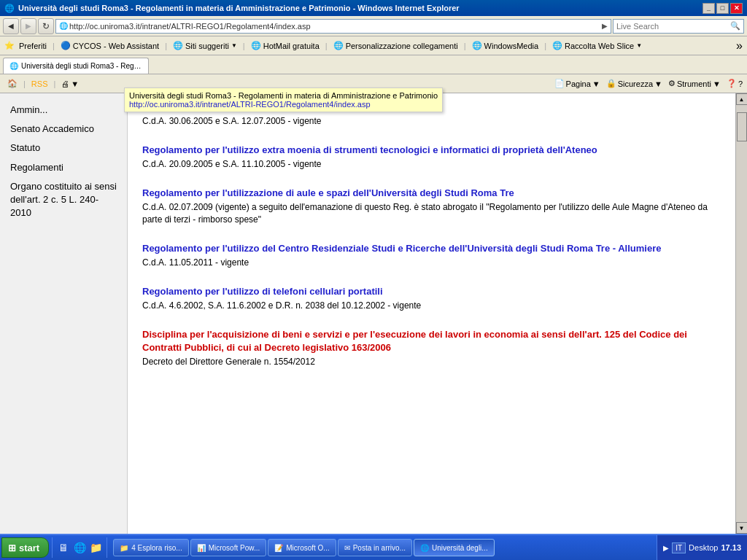  I want to click on scroll-track, so click(742, 314).